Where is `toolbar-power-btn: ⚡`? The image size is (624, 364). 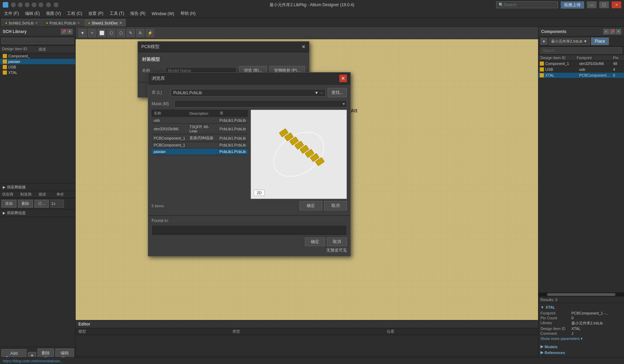 toolbar-power-btn: ⚡ is located at coordinates (150, 33).